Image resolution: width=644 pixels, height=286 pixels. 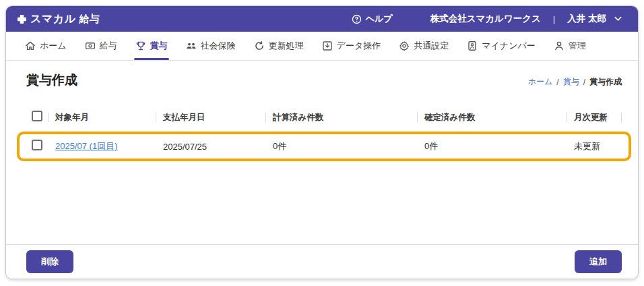 I want to click on column-header-confirmed-count: 確定済み件数, so click(x=492, y=117).